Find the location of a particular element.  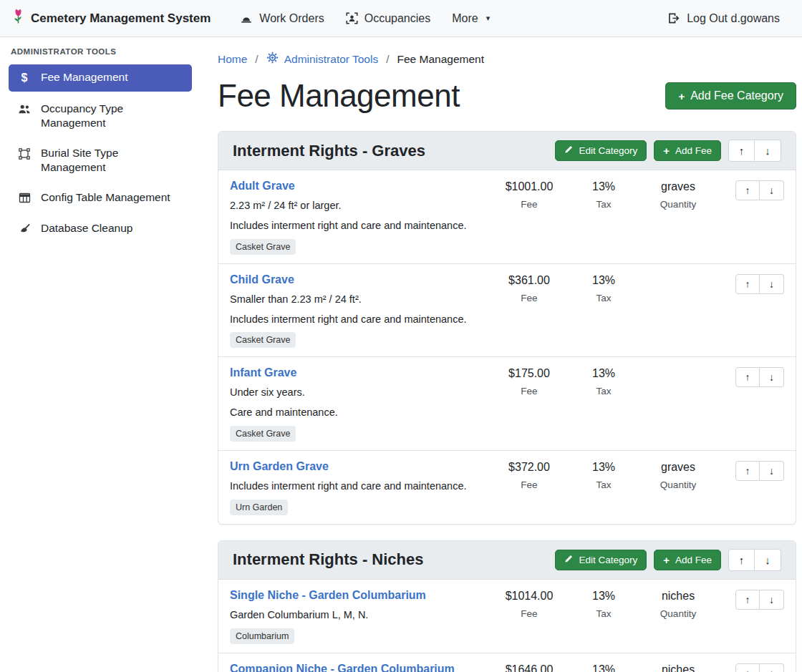

quantity-column is located at coordinates (678, 366).